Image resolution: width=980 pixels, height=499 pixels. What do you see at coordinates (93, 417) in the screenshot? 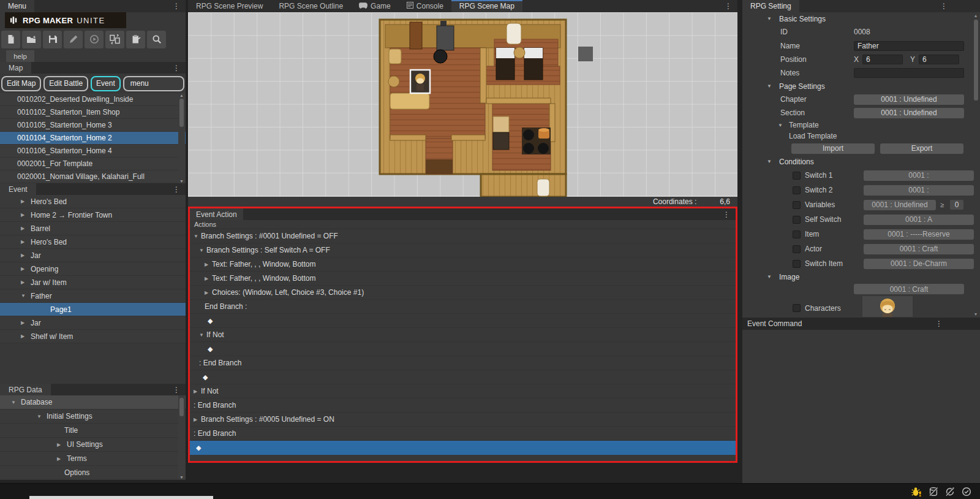
I see `rpg-data-item: ▼Initial Settings` at bounding box center [93, 417].